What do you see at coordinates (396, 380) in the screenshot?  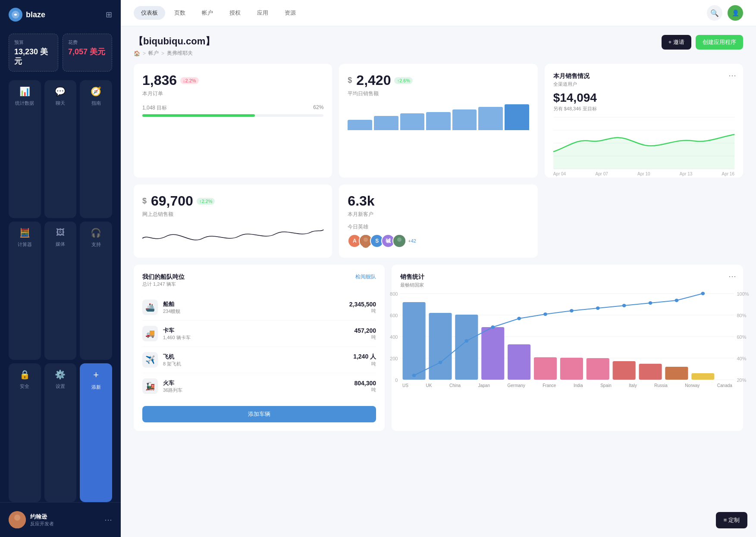 I see `svg-text: 0` at bounding box center [396, 380].